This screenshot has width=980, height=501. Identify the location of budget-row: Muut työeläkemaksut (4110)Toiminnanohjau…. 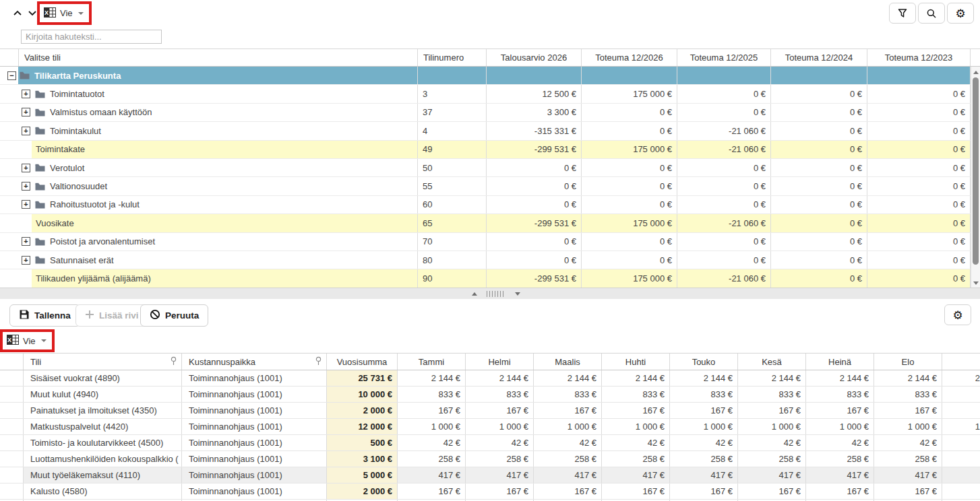
(490, 475).